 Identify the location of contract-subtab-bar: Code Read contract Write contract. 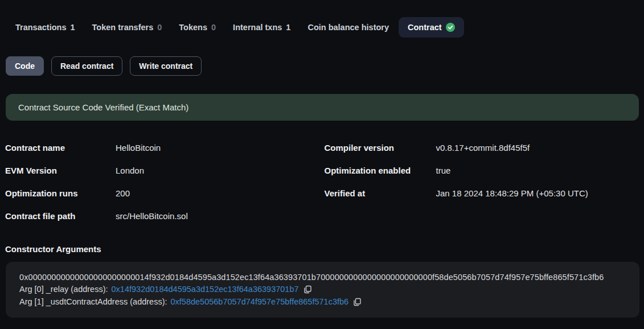
(322, 57).